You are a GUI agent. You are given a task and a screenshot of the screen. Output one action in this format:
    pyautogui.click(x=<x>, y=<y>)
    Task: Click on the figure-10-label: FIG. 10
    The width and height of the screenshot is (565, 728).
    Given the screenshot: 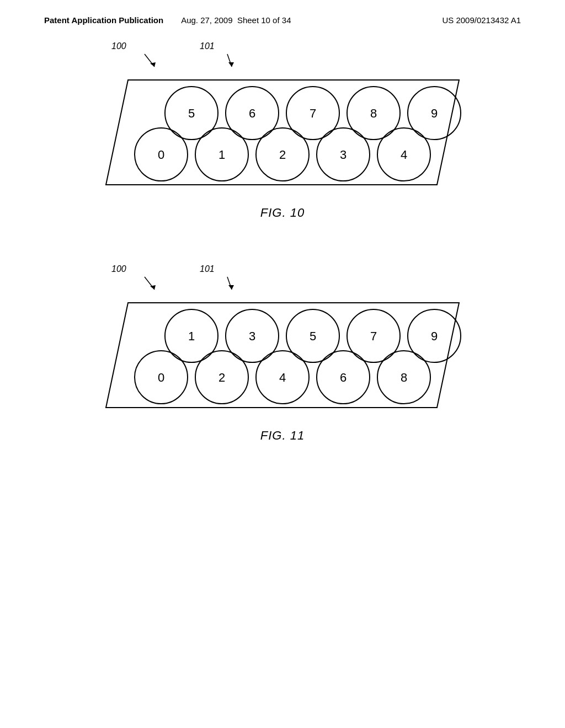 What is the action you would take?
    pyautogui.click(x=282, y=213)
    